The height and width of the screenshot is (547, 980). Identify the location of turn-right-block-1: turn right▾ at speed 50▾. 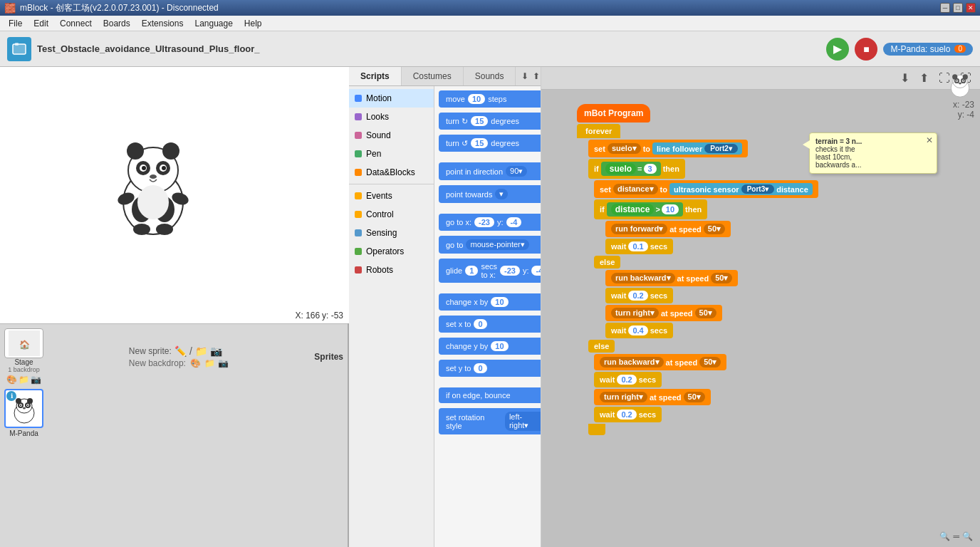
(712, 313).